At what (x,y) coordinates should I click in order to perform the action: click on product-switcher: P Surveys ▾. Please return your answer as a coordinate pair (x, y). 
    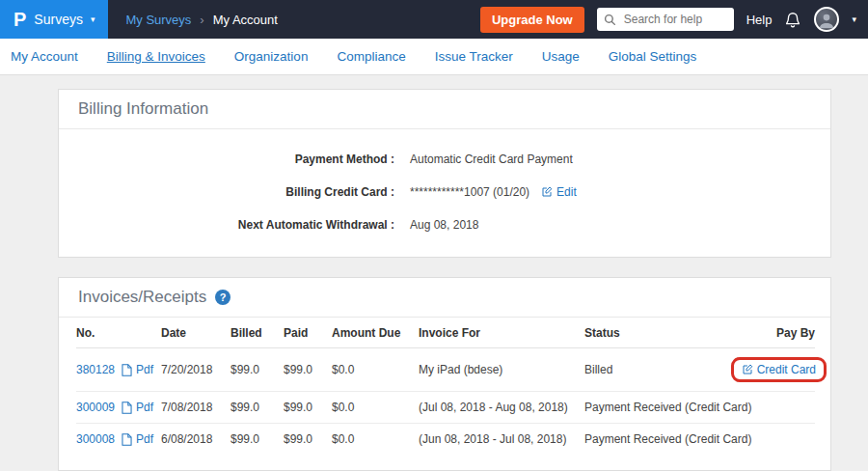
    Looking at the image, I should click on (54, 19).